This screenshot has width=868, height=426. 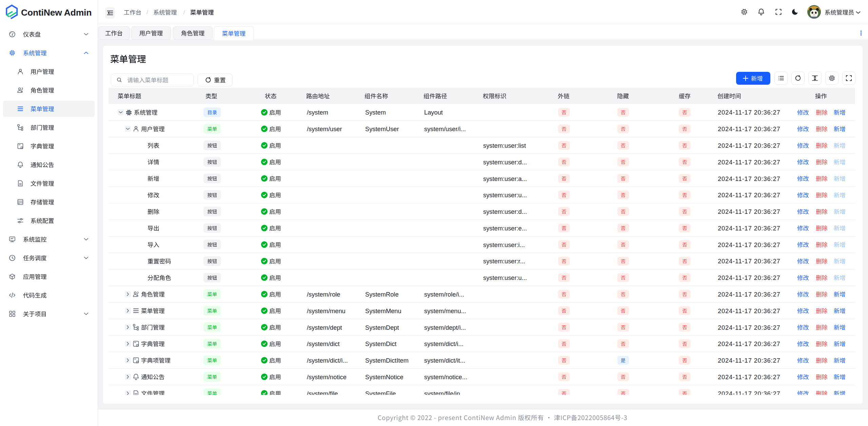 What do you see at coordinates (326, 311) in the screenshot?
I see `svg-text: /system/menu` at bounding box center [326, 311].